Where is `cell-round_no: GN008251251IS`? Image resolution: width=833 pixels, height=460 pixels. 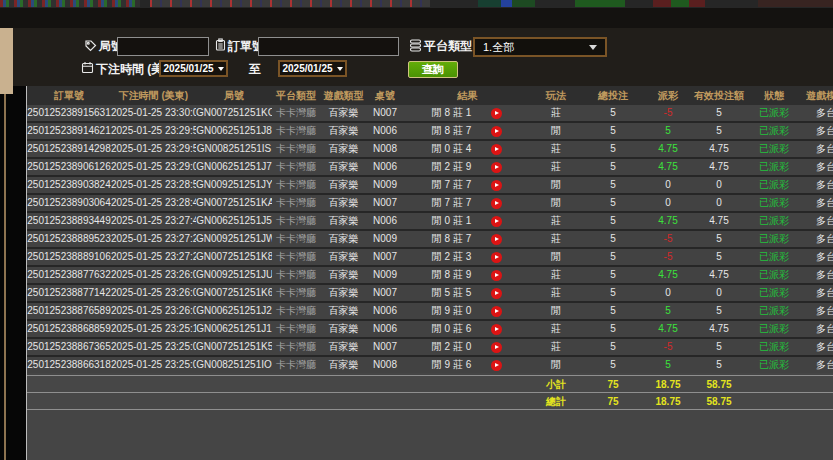
cell-round_no: GN008251251IS is located at coordinates (234, 149).